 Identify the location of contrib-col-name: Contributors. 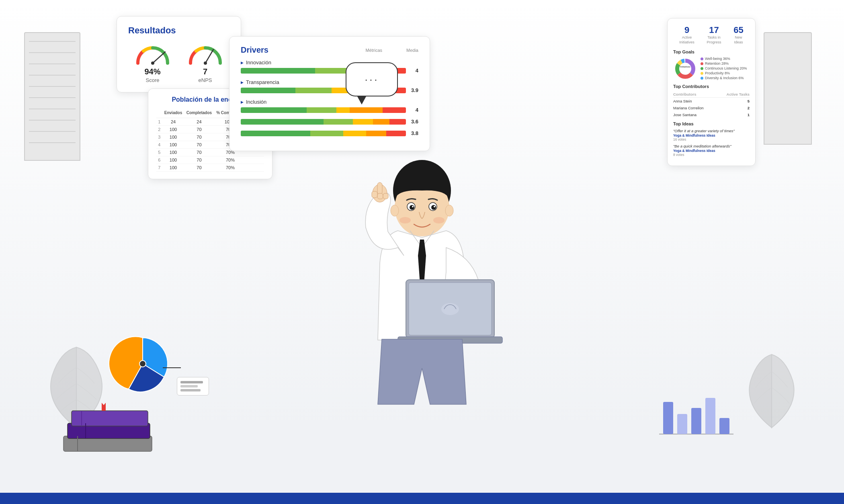
(695, 94).